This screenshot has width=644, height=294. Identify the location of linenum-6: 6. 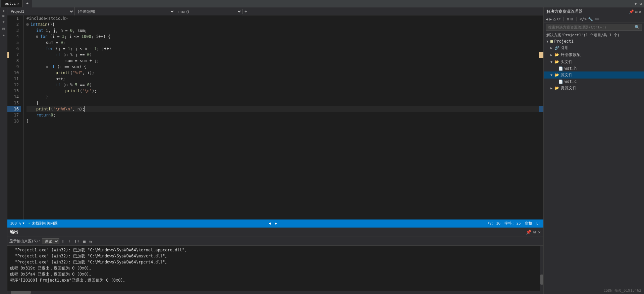
(15, 49).